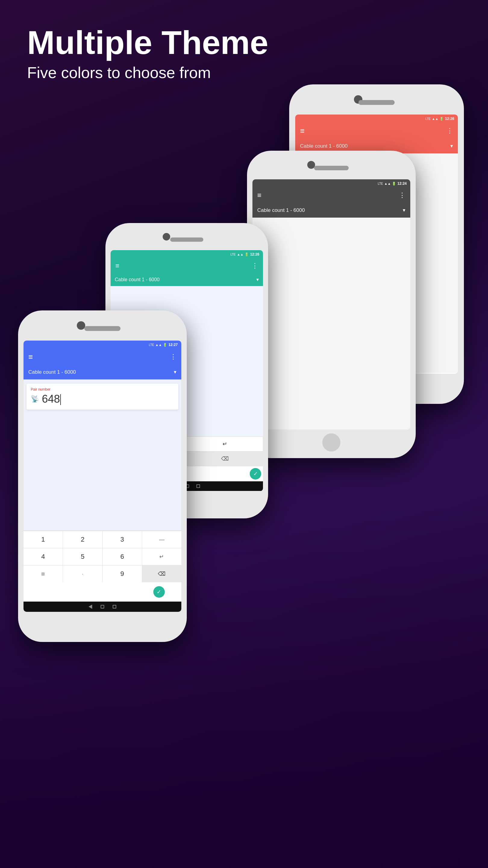 The image size is (488, 868). What do you see at coordinates (102, 607) in the screenshot?
I see `sys-bar-blue` at bounding box center [102, 607].